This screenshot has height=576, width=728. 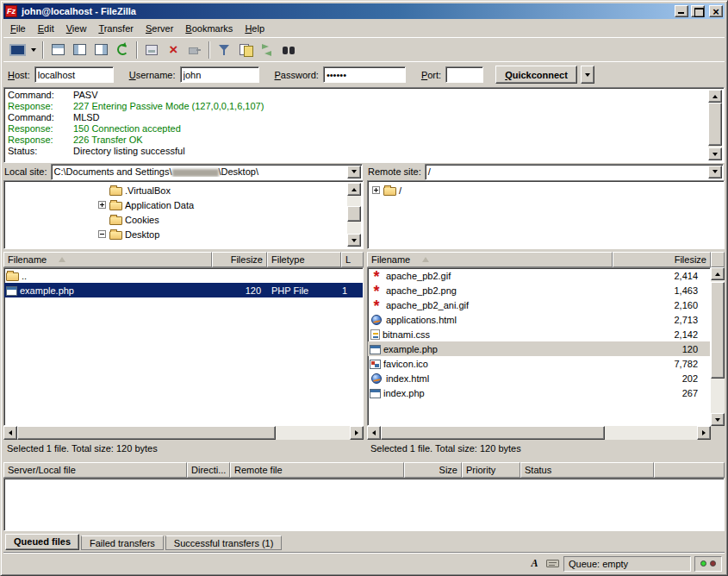 I want to click on remote-file-row: index.php267, so click(x=539, y=393).